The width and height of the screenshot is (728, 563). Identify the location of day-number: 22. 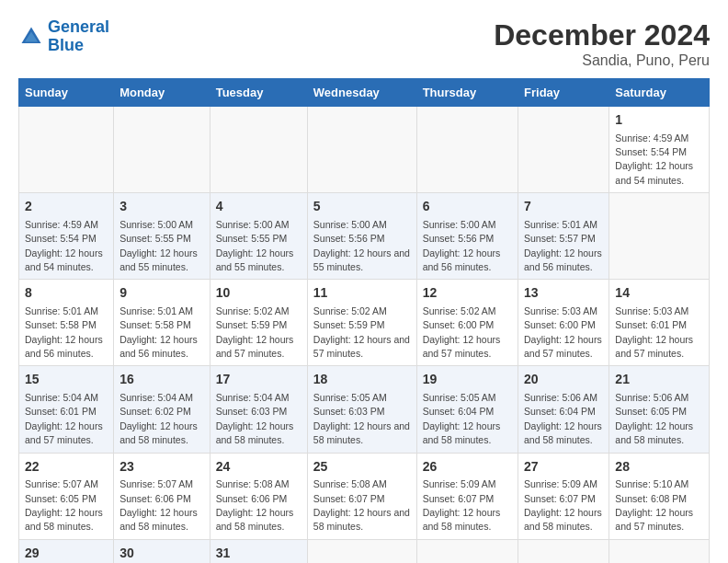
(66, 467).